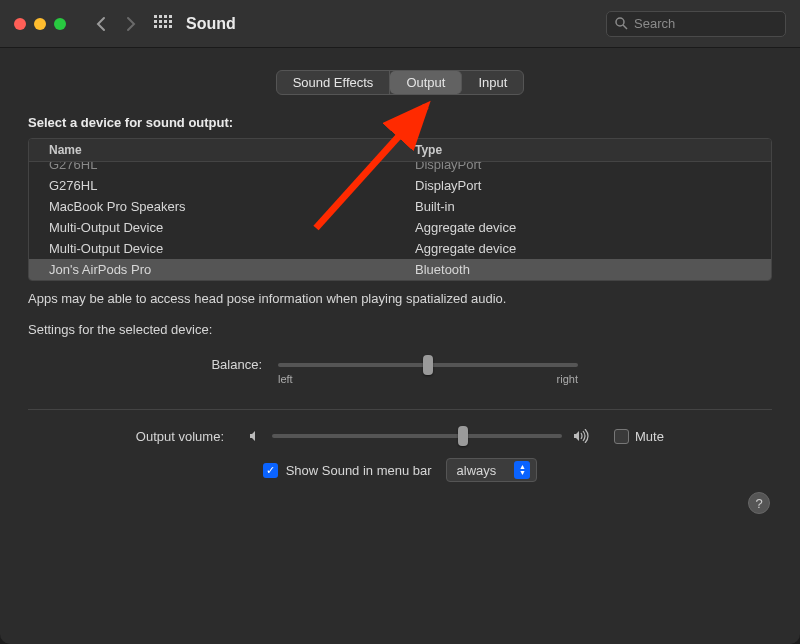 This screenshot has height=644, width=800. I want to click on search-icon, so click(622, 24).